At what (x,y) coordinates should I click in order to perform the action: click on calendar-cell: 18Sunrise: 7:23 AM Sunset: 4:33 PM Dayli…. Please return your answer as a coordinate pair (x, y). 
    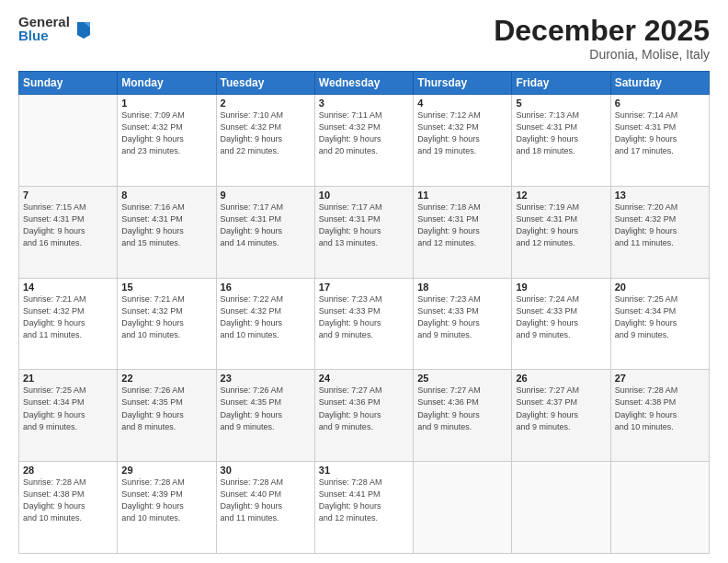
    Looking at the image, I should click on (463, 324).